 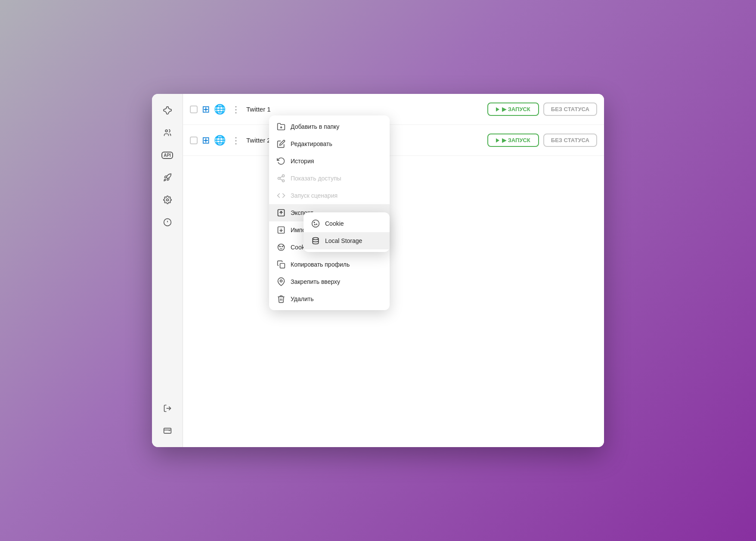 What do you see at coordinates (329, 144) in the screenshot?
I see `menu-item-edit: Редактировать` at bounding box center [329, 144].